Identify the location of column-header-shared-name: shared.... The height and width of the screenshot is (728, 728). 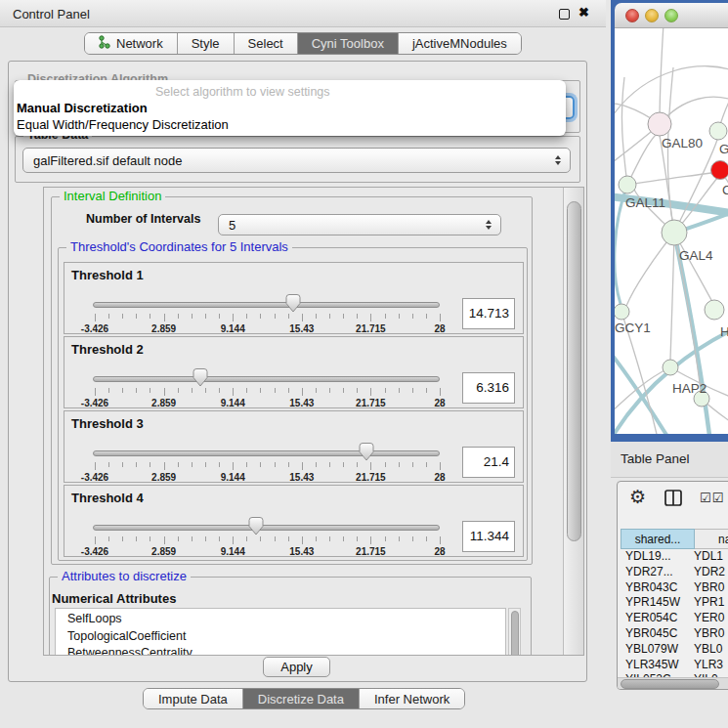
(658, 539).